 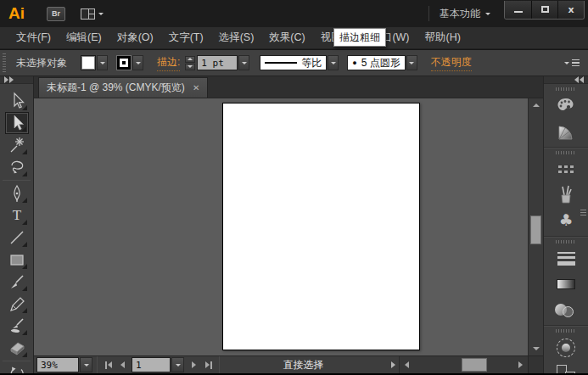 I want to click on scroll-right-button, so click(x=521, y=365).